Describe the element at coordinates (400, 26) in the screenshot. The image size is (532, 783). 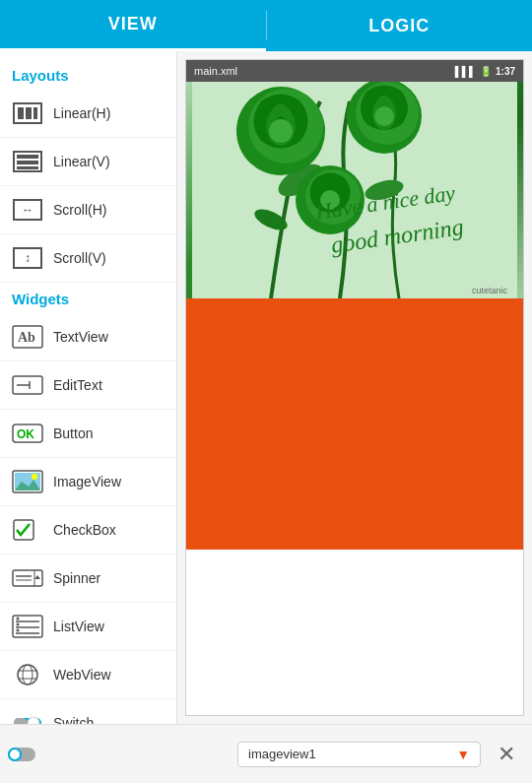
I see `tab-logic: LOGIC` at that location.